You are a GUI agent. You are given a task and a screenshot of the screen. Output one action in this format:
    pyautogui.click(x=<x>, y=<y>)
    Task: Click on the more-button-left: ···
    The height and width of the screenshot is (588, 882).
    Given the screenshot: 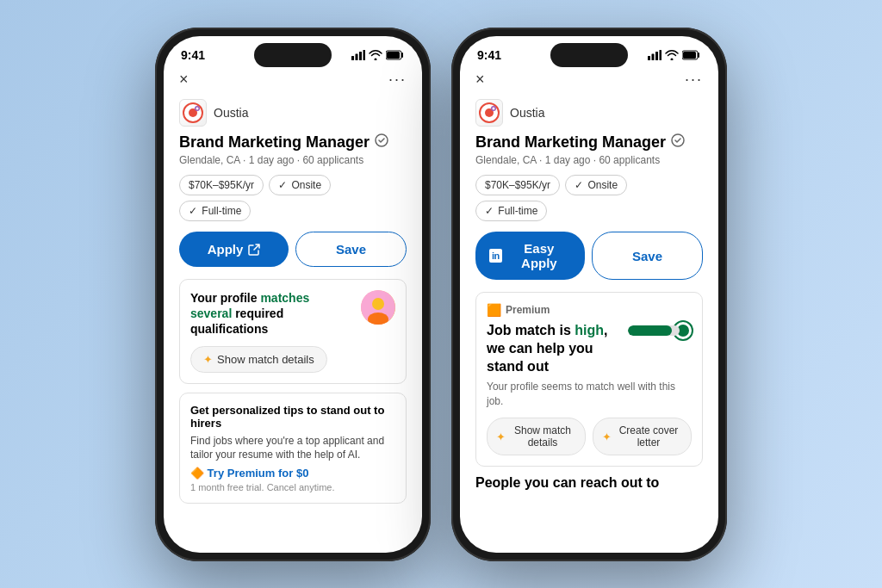 What is the action you would take?
    pyautogui.click(x=398, y=79)
    